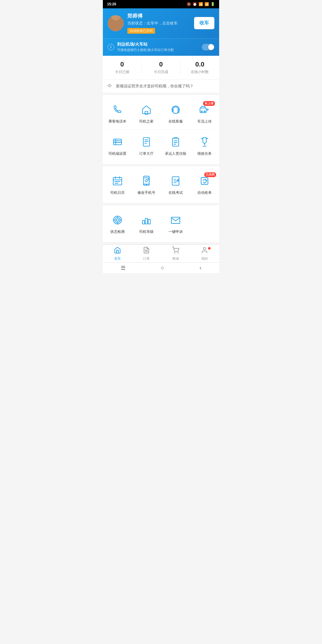 Image resolution: width=322 pixels, height=644 pixels. I want to click on phone-edit-icon, so click(146, 181).